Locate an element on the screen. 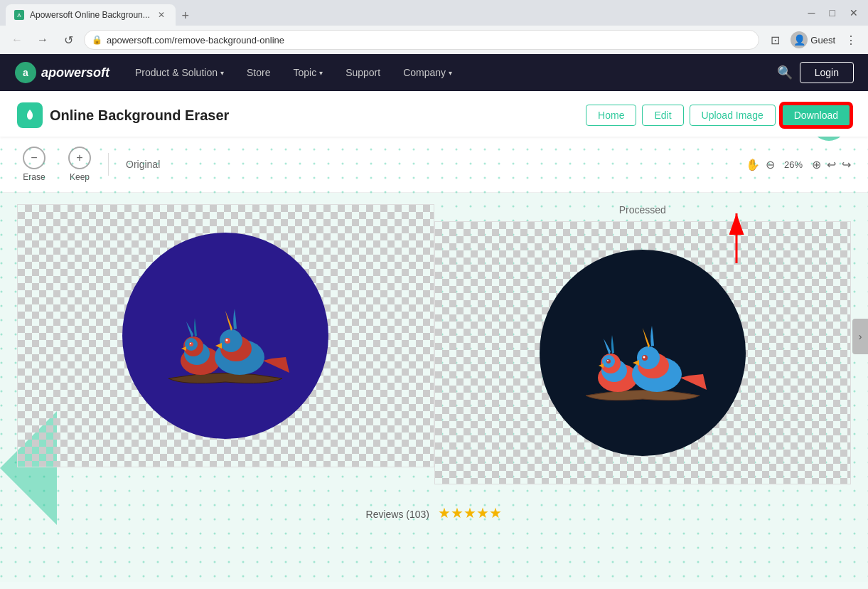 The width and height of the screenshot is (868, 589). profile-button: 👤 Guest is located at coordinates (813, 40).